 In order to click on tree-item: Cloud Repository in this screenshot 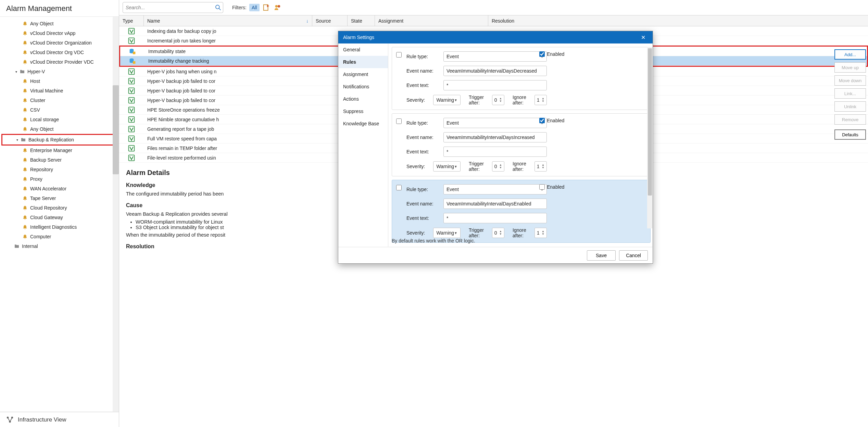, I will do `click(60, 208)`.